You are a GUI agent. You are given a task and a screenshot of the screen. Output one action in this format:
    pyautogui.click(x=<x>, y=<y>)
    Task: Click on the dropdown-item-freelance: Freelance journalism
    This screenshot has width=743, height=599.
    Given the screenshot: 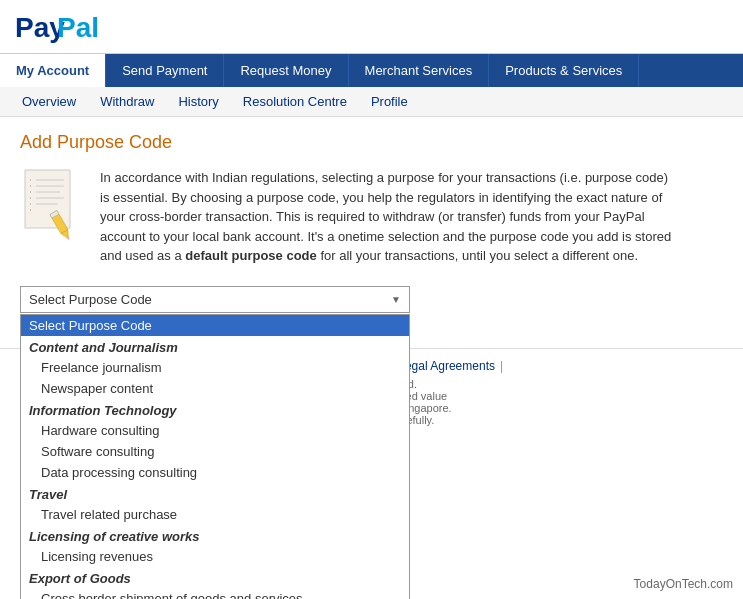 What is the action you would take?
    pyautogui.click(x=215, y=368)
    